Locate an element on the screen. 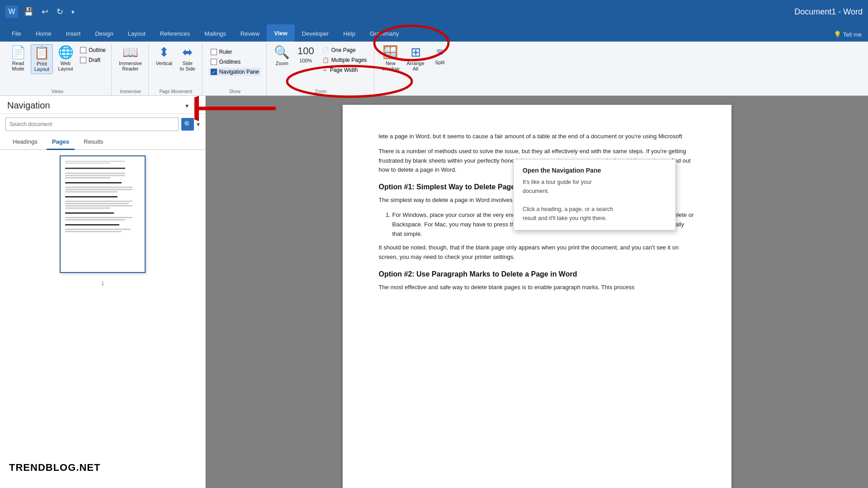 This screenshot has height=488, width=868. nav-search-dropdown: ▾ is located at coordinates (198, 124).